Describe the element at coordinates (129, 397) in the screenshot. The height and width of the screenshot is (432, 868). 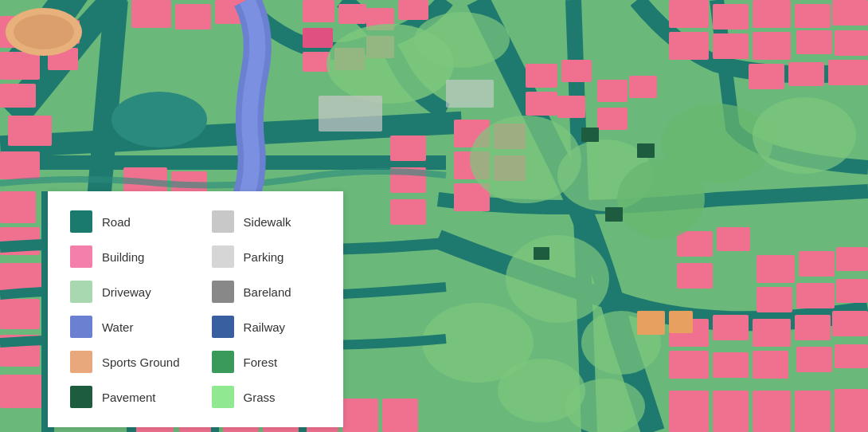
I see `pavement-label: Pavement` at that location.